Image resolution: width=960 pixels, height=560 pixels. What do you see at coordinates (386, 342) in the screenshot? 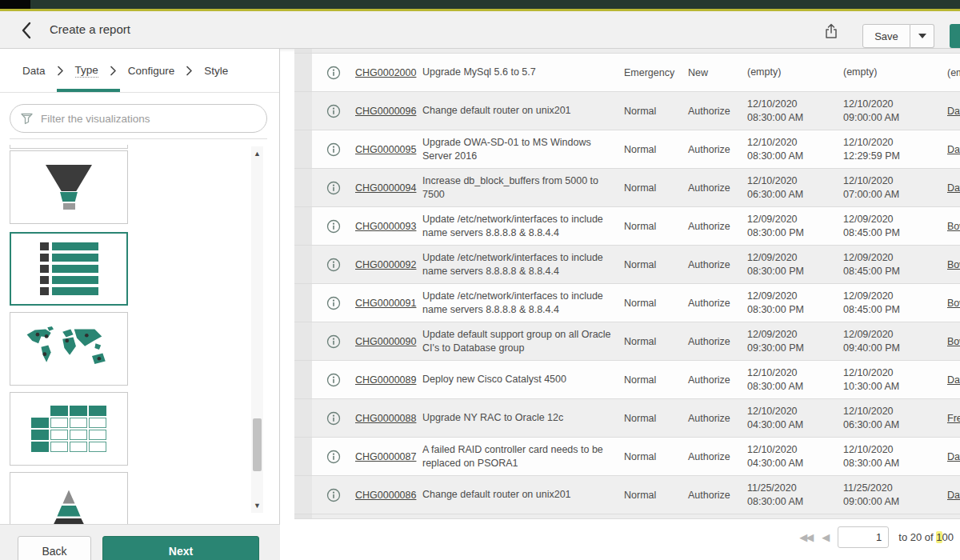
I see `change-number-link: CHG0000090` at bounding box center [386, 342].